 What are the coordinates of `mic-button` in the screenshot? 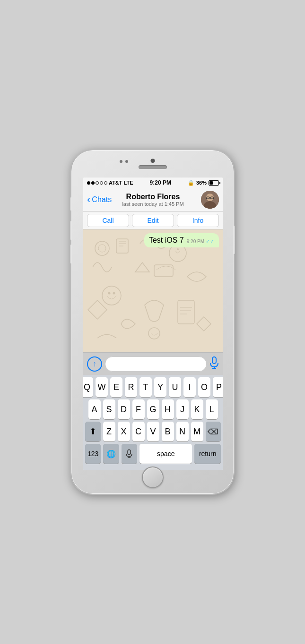 It's located at (214, 364).